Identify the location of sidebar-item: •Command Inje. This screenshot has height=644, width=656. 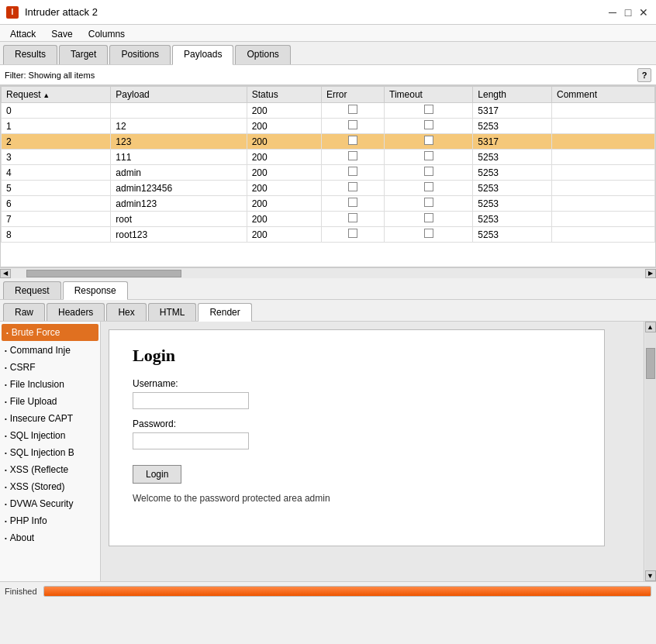
(50, 350).